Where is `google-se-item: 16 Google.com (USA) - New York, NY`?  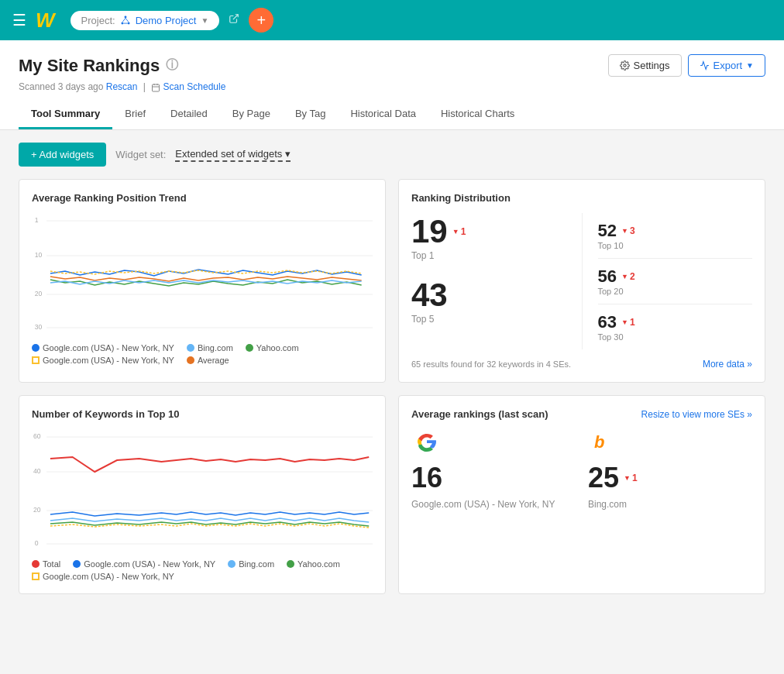 google-se-item: 16 Google.com (USA) - New York, NY is located at coordinates (493, 468).